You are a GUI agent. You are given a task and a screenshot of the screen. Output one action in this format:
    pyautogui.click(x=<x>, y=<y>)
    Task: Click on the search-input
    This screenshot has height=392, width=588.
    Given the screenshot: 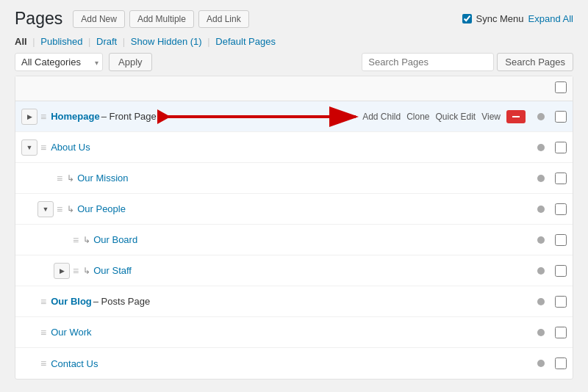 What is the action you would take?
    pyautogui.click(x=428, y=62)
    